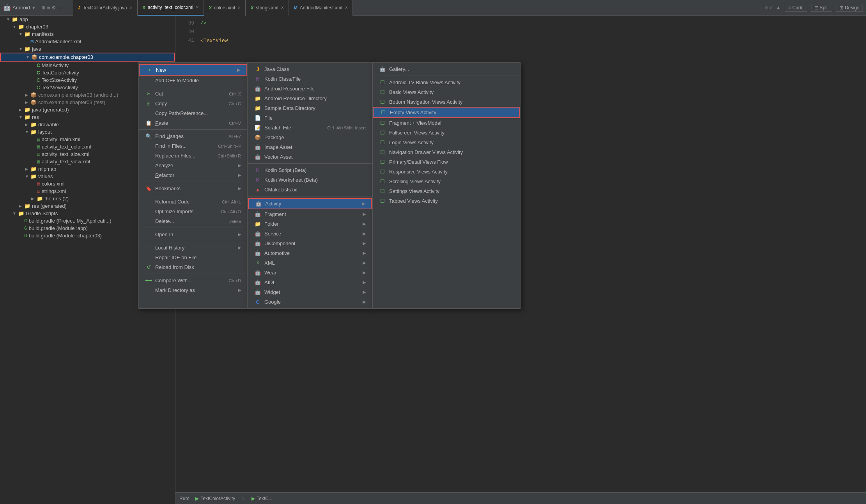 Image resolution: width=866 pixels, height=504 pixels. I want to click on compare-with-item: ⟷ Compare With... Ctrl+D, so click(193, 281).